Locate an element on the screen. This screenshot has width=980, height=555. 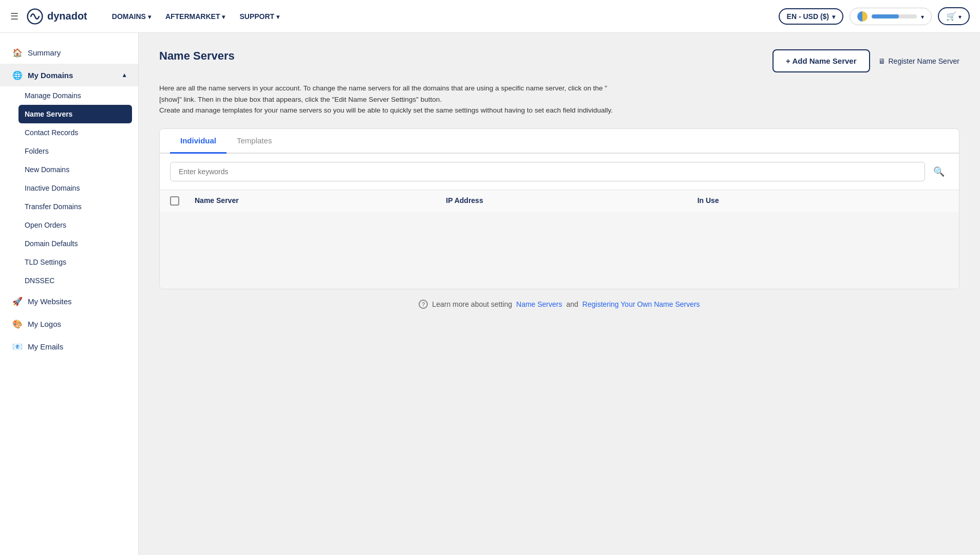
sidebar-item-new-domains: New Domains is located at coordinates (81, 170).